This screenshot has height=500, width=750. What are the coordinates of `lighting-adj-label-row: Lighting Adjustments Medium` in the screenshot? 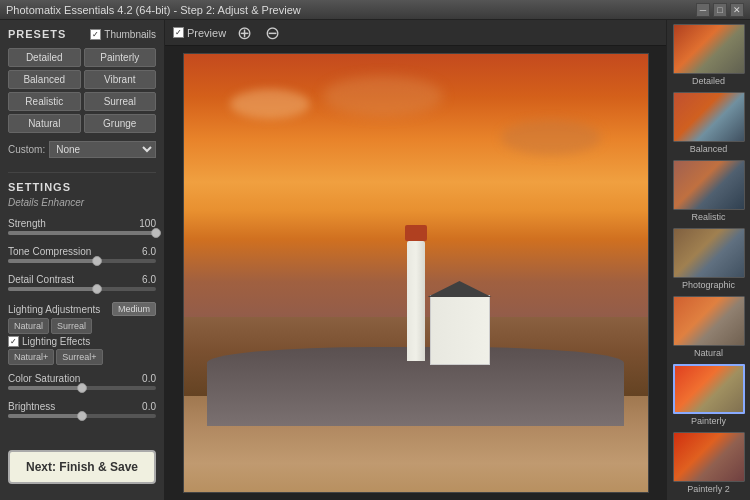 It's located at (82, 309).